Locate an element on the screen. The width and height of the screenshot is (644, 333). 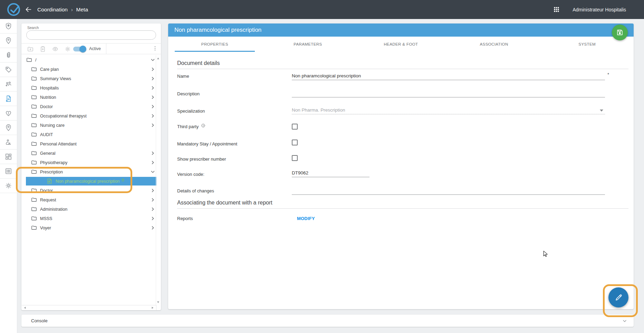
scroll-left-icon is located at coordinates (25, 308).